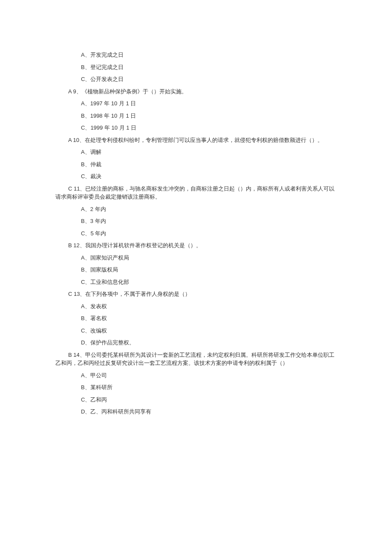  I want to click on question-lead: B 14、, so click(77, 355).